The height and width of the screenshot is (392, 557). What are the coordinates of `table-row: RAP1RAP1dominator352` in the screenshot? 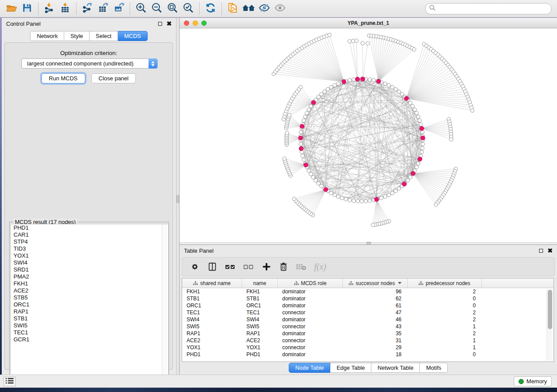 It's located at (368, 334).